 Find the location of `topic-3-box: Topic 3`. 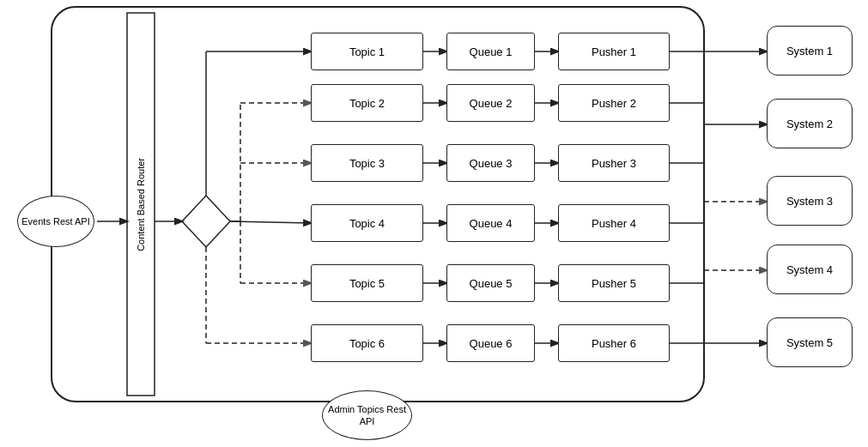

topic-3-box: Topic 3 is located at coordinates (367, 163).